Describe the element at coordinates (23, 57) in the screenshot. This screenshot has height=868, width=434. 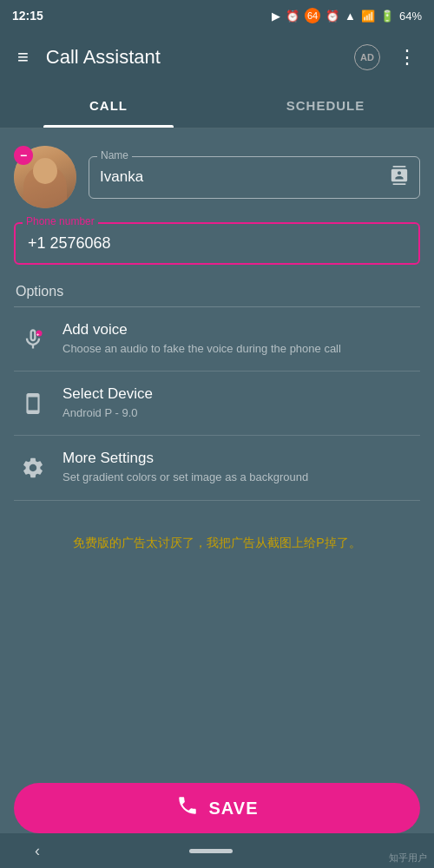
I see `hamburger-button: ≡` at that location.